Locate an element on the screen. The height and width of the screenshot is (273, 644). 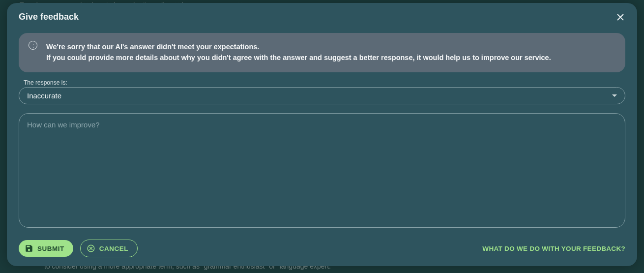
save-icon is located at coordinates (29, 248).